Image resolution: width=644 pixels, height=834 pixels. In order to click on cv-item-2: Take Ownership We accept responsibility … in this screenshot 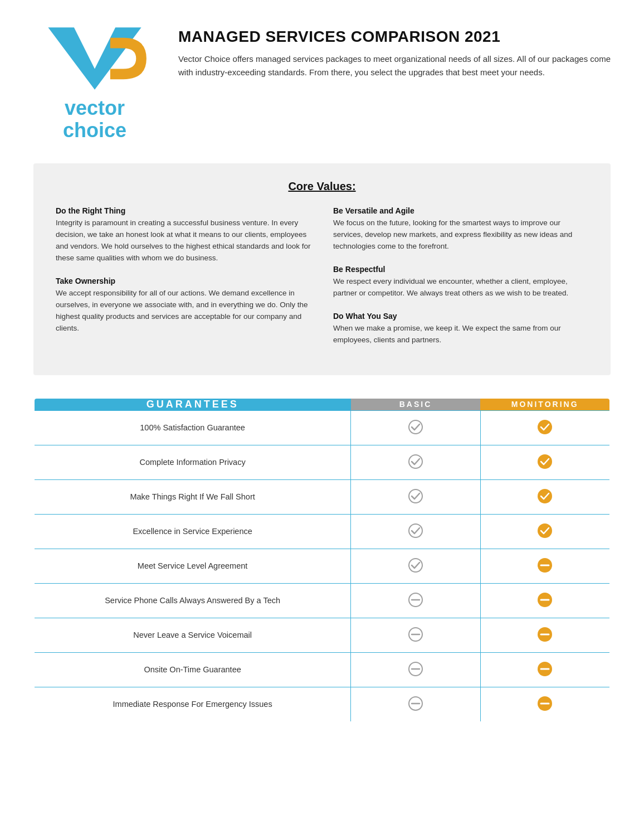, I will do `click(183, 306)`.